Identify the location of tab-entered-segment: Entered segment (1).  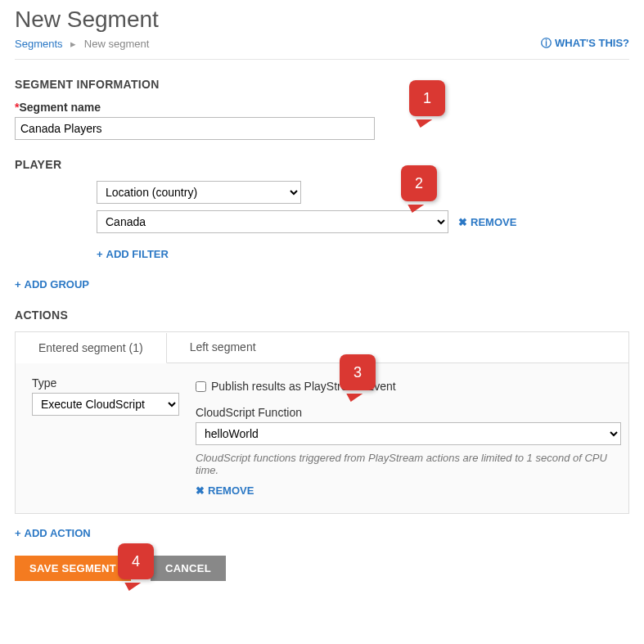
(92, 349).